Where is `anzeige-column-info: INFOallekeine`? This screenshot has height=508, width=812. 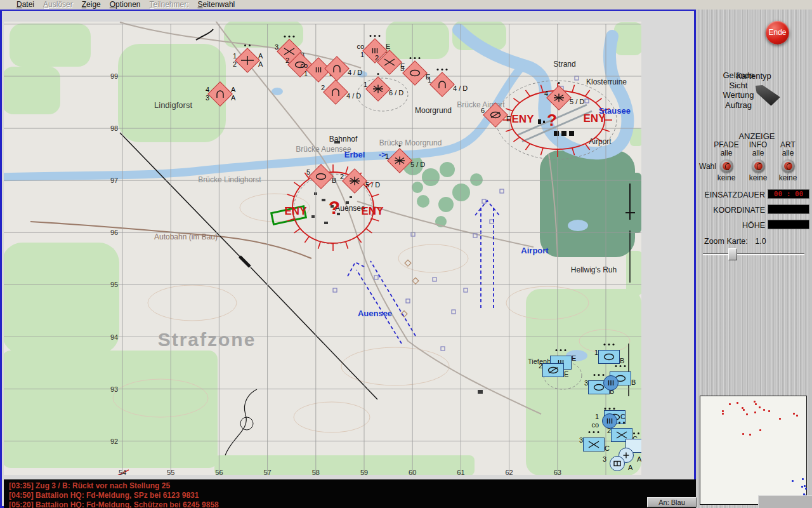 anzeige-column-info: INFOallekeine is located at coordinates (758, 161).